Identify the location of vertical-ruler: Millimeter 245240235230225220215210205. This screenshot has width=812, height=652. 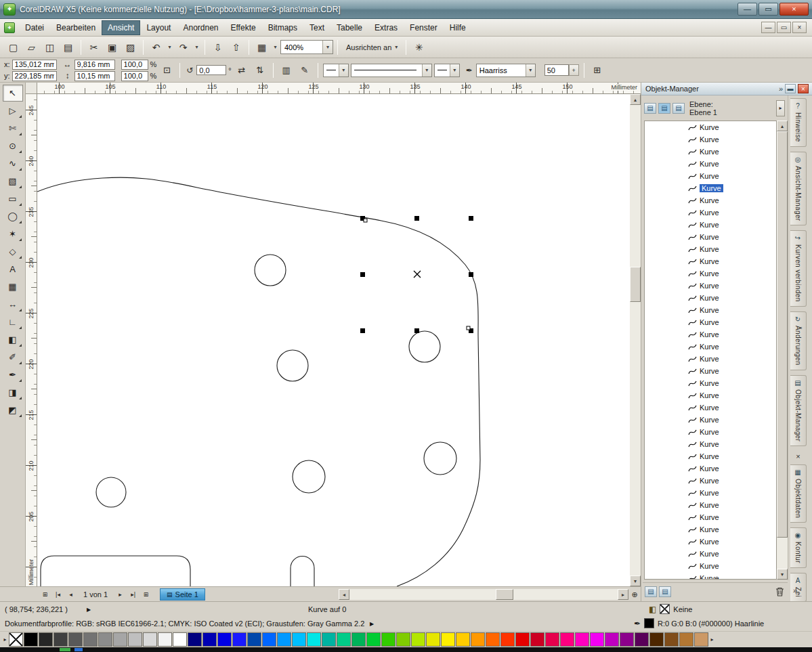
(31, 340).